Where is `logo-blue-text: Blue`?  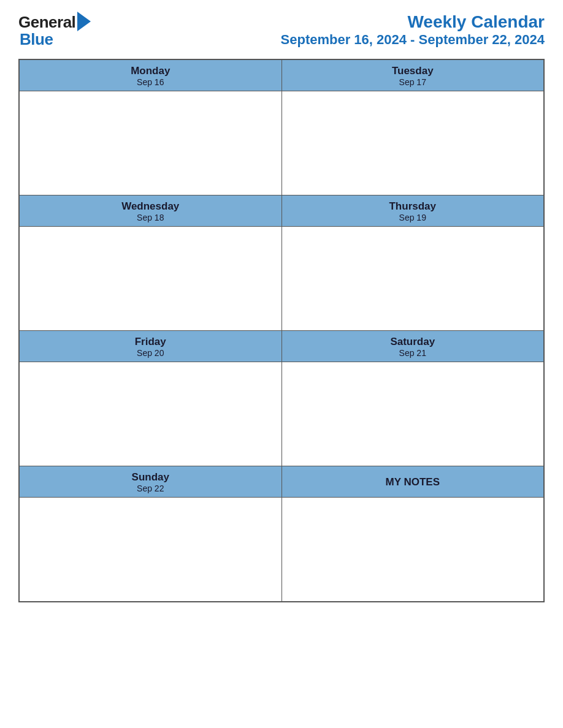
logo-blue-text: Blue is located at coordinates (36, 39).